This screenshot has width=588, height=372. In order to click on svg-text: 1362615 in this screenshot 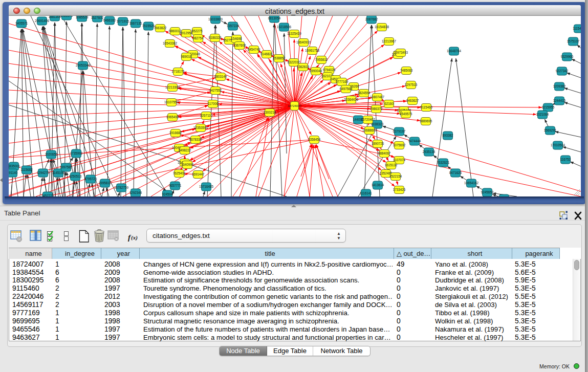, I will do `click(303, 67)`.